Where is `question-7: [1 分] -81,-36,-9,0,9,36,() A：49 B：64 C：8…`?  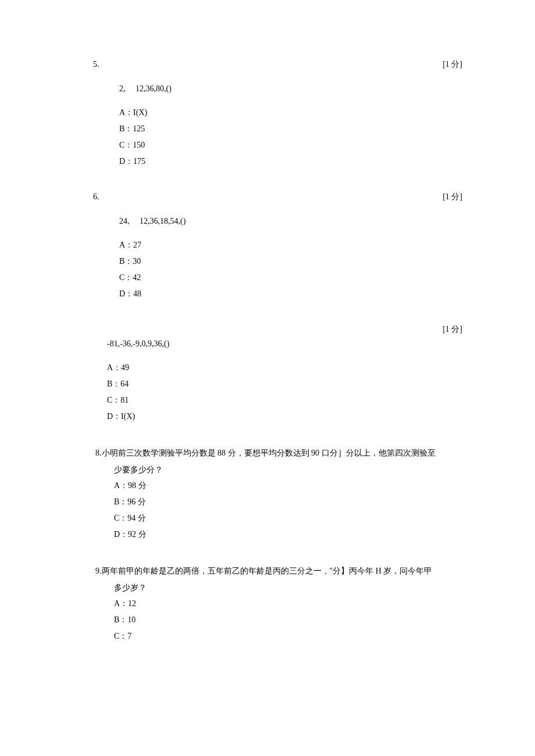
question-7: [1 分] -81,-36,-9,0,9,36,() A：49 B：64 C：8… is located at coordinates (278, 373).